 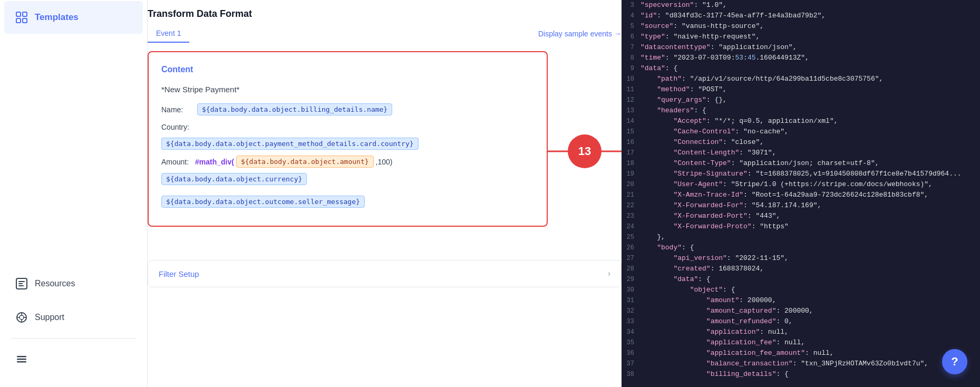 What do you see at coordinates (234, 179) in the screenshot?
I see `currency-tag: ${data.body.data.object.currency}` at bounding box center [234, 179].